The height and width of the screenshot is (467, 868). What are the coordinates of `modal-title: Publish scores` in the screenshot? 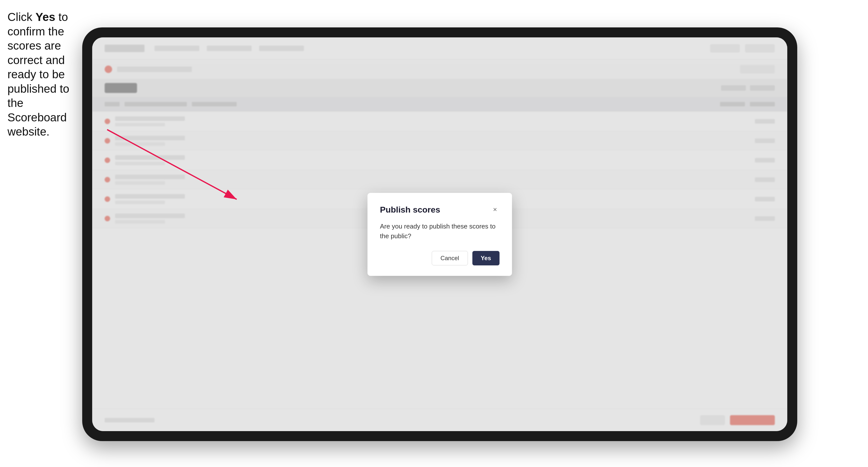 It's located at (410, 210).